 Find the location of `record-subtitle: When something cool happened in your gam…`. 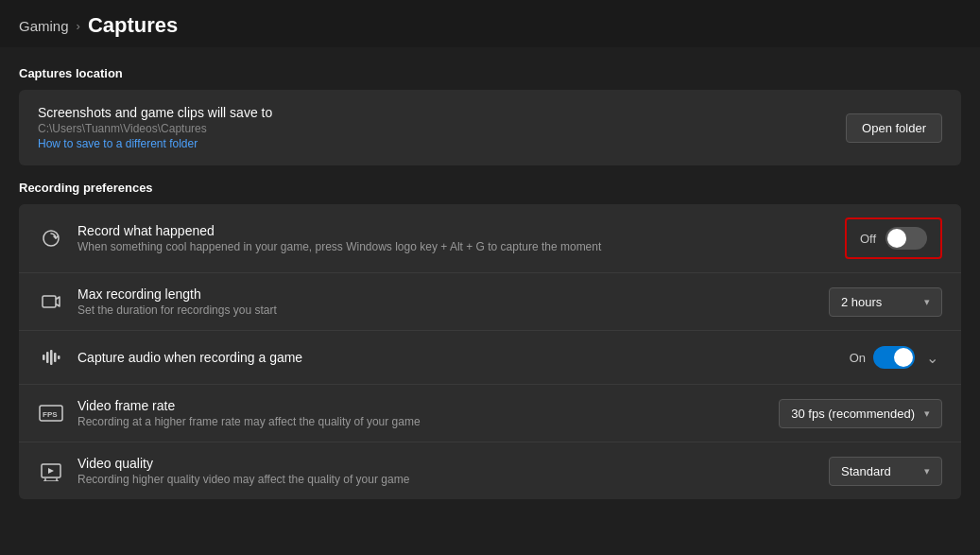

record-subtitle: When something cool happened in your gam… is located at coordinates (339, 247).